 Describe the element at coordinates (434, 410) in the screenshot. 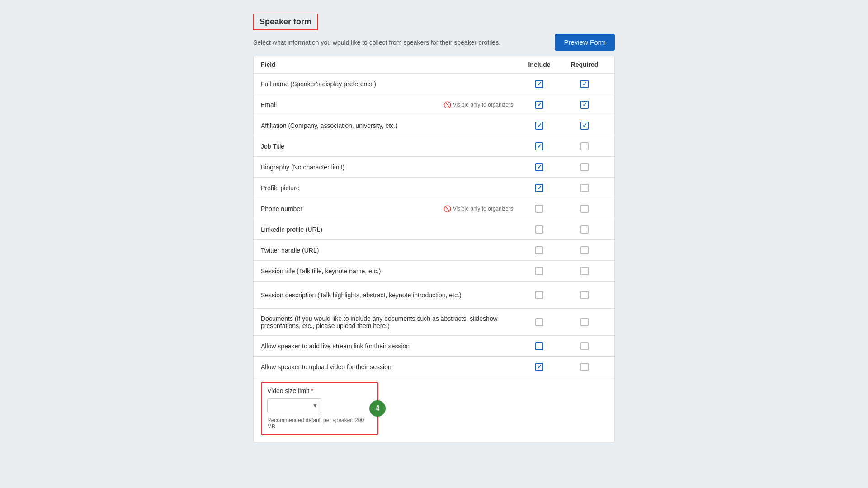

I see `video-size-section: Video size limit * 100 MB 200 MB 500 MB …` at that location.